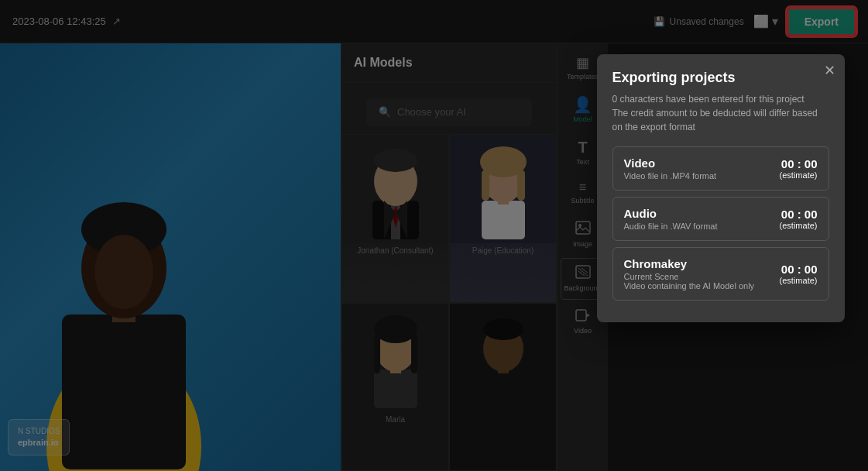  What do you see at coordinates (671, 163) in the screenshot?
I see `video-option-title: Video` at bounding box center [671, 163].